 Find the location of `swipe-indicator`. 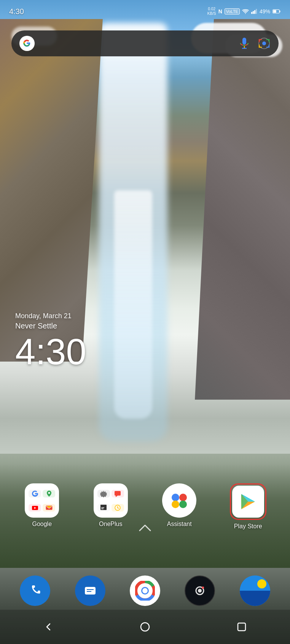

swipe-indicator is located at coordinates (145, 529).